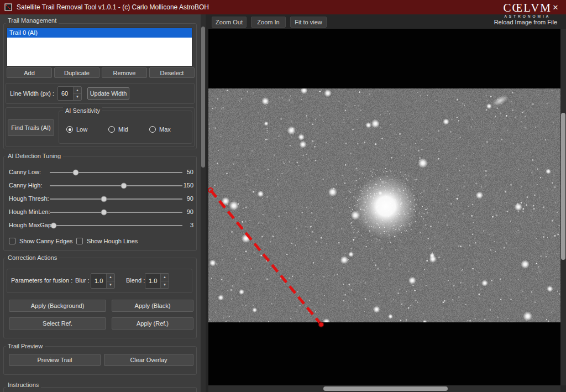  I want to click on hough-maxgap-label: Hough MaxGap, so click(30, 225).